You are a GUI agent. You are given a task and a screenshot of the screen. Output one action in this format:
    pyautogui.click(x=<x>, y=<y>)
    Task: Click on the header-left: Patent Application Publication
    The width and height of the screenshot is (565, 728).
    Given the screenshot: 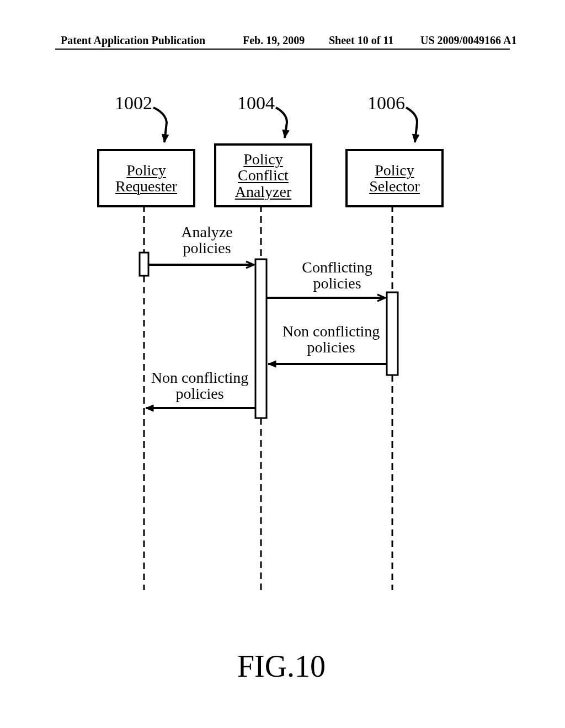 What is the action you would take?
    pyautogui.click(x=133, y=41)
    